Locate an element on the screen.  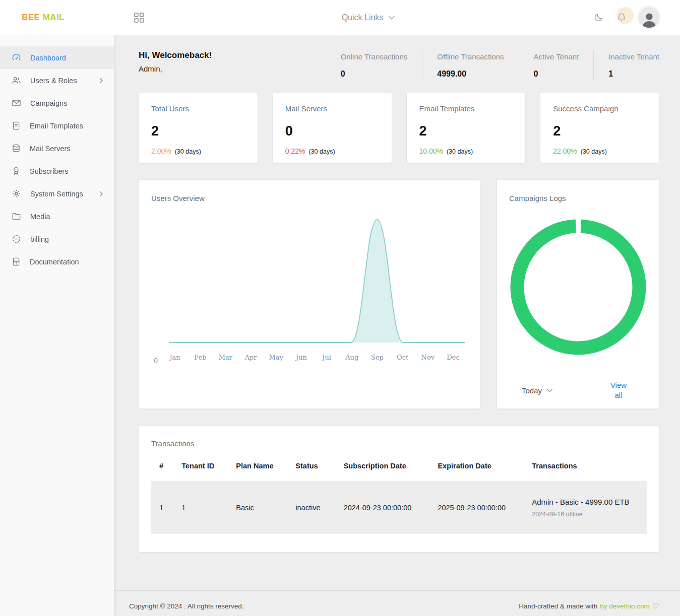
dark-mode-toggle is located at coordinates (598, 18).